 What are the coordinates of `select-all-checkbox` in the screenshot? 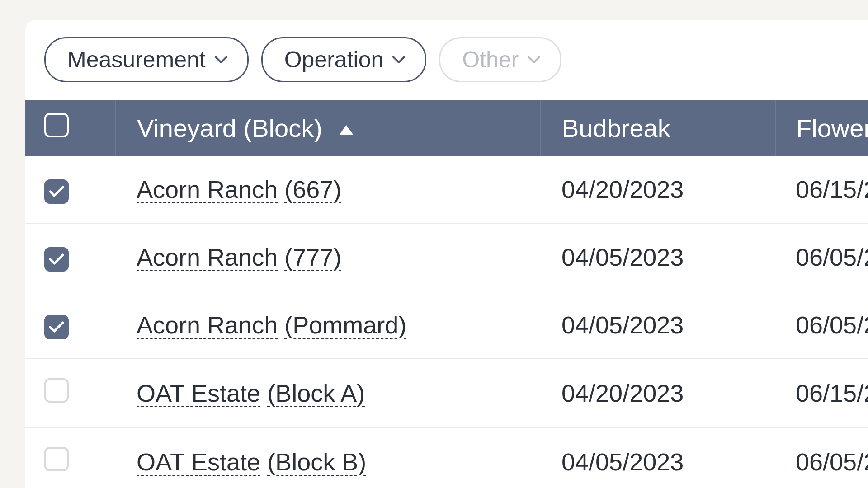 It's located at (57, 125).